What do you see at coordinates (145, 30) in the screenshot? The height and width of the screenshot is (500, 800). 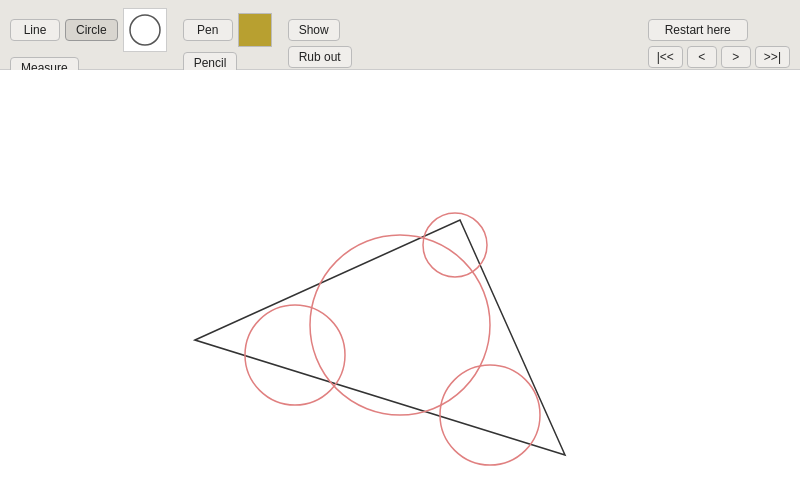 I see `circle-preview` at bounding box center [145, 30].